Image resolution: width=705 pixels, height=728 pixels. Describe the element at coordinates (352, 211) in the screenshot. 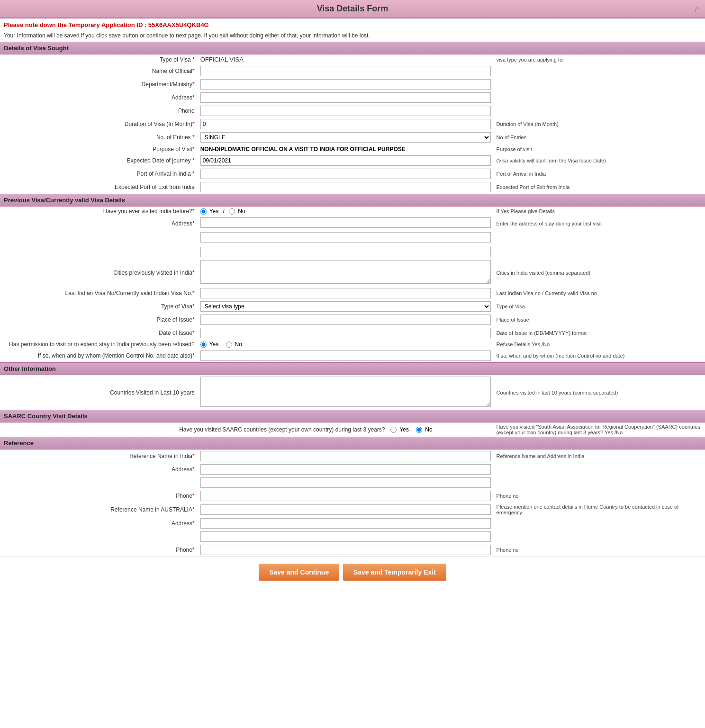

I see `table-row: Have you ever visited India before?* Yes…` at that location.